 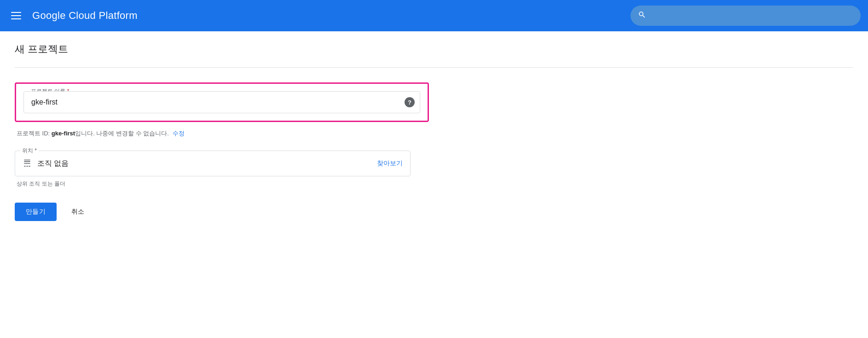 I want to click on project-id-value: gke-first, so click(x=64, y=134).